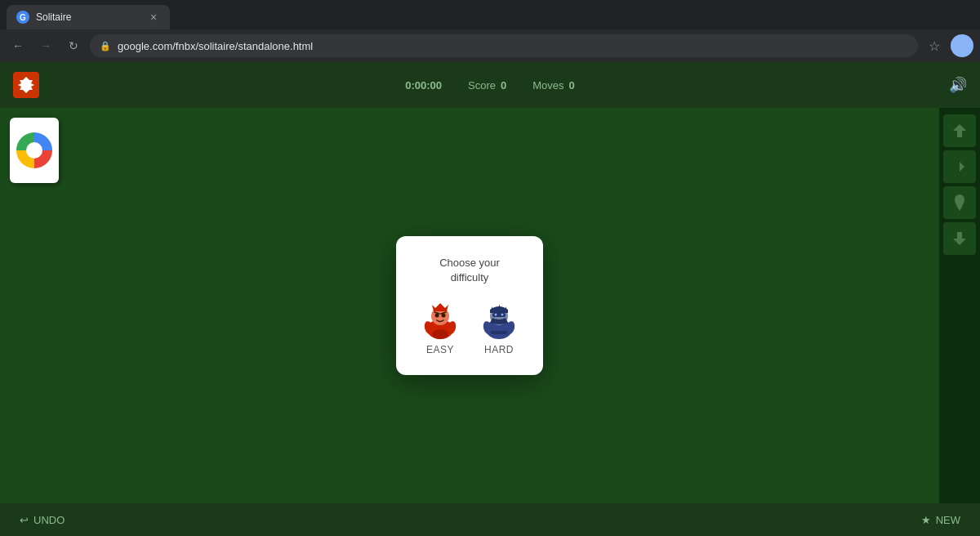  I want to click on hard-character-icon, so click(499, 318).